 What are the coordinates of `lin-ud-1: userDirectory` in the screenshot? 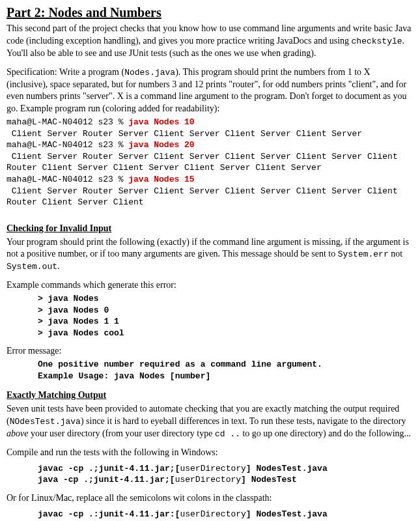 It's located at (212, 514).